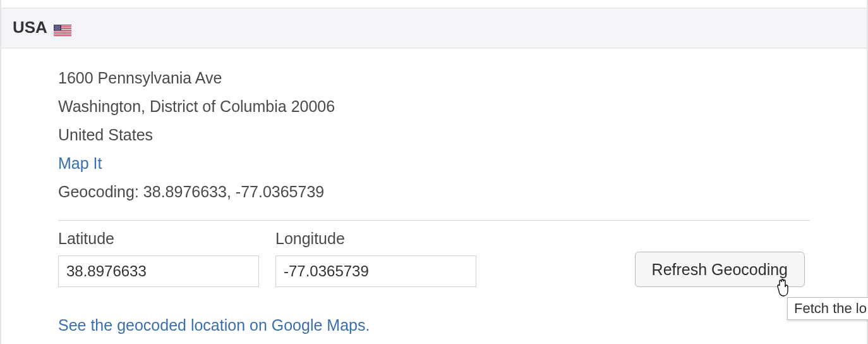 Image resolution: width=868 pixels, height=344 pixels. Describe the element at coordinates (234, 192) in the screenshot. I see `geocoding-value: 38.8976633, -77.0365739` at that location.